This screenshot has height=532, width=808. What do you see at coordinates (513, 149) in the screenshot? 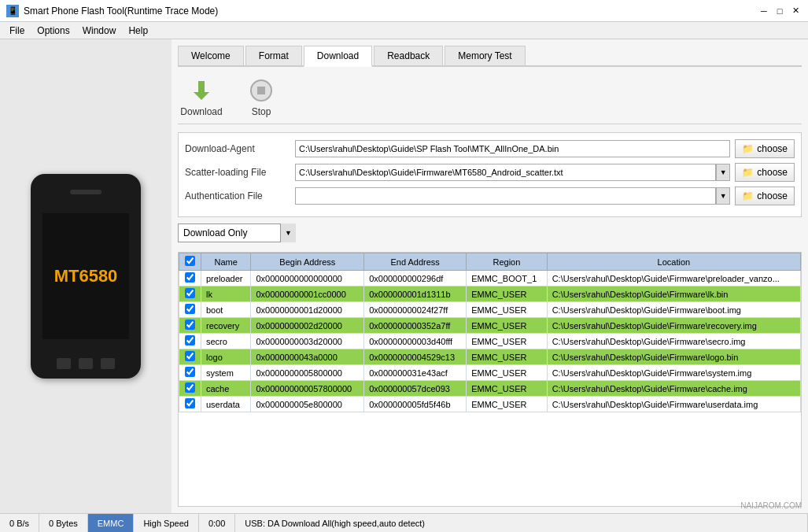
I see `agent-input` at bounding box center [513, 149].